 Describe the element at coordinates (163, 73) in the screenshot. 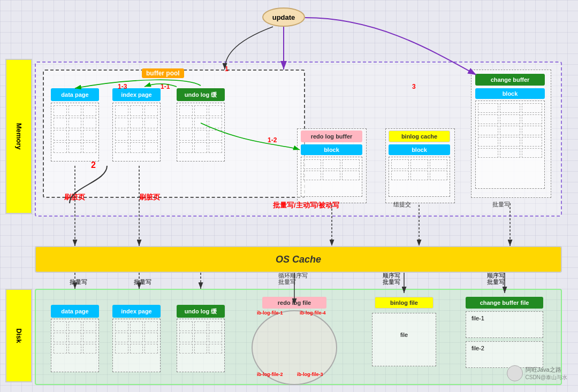

I see `buffer-pool-label: buffer pool` at that location.